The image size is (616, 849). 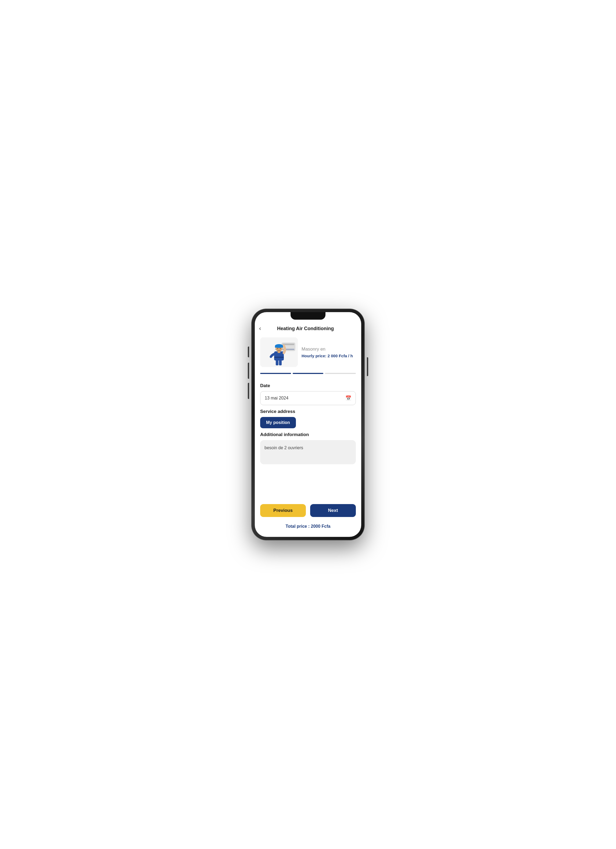 I want to click on date-value: 13 mai 2024, so click(x=305, y=398).